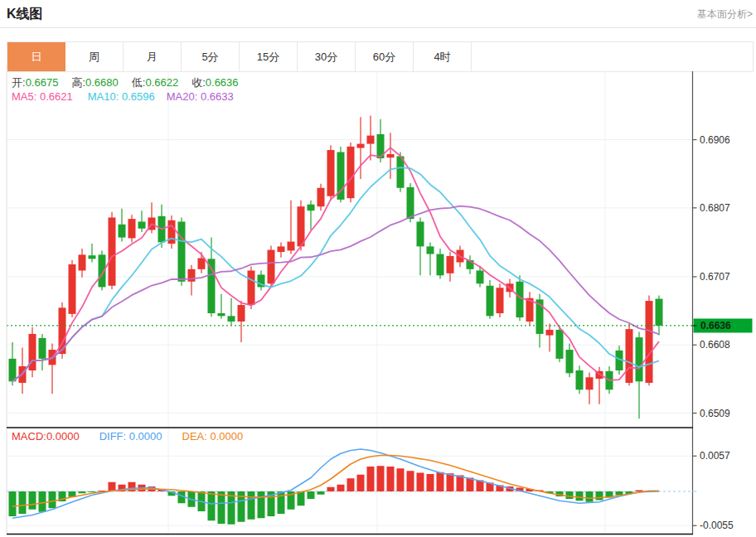  Describe the element at coordinates (715, 414) in the screenshot. I see `price-axis-label: 0.6509` at that location.